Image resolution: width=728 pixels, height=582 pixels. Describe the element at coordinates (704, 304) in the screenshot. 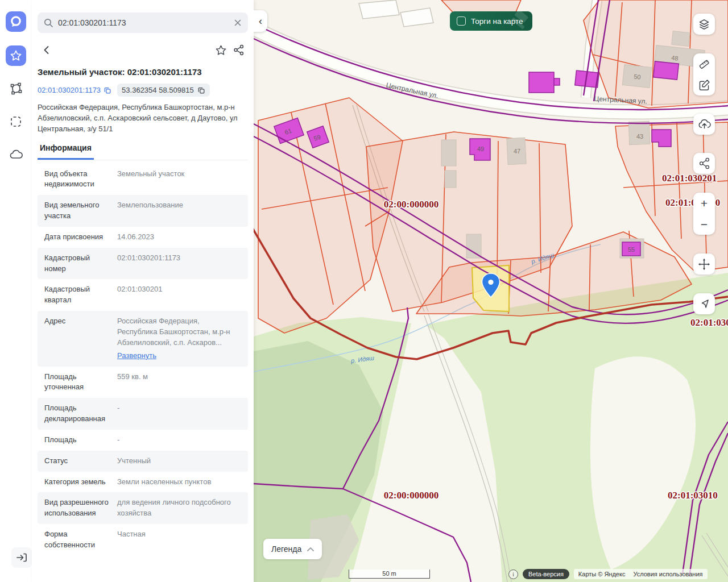

I see `locate-me-button` at that location.